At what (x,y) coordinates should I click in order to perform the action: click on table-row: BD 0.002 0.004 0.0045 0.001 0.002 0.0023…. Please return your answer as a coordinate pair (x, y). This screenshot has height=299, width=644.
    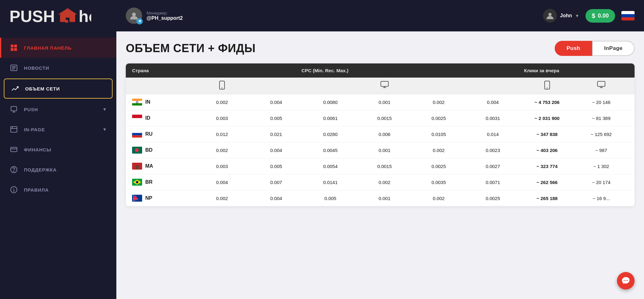
    Looking at the image, I should click on (380, 150).